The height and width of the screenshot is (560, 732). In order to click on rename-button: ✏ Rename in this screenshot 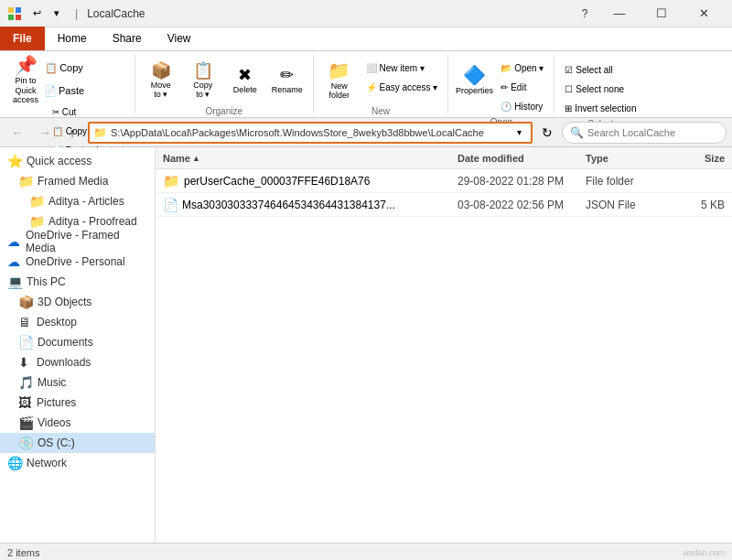, I will do `click(287, 81)`.